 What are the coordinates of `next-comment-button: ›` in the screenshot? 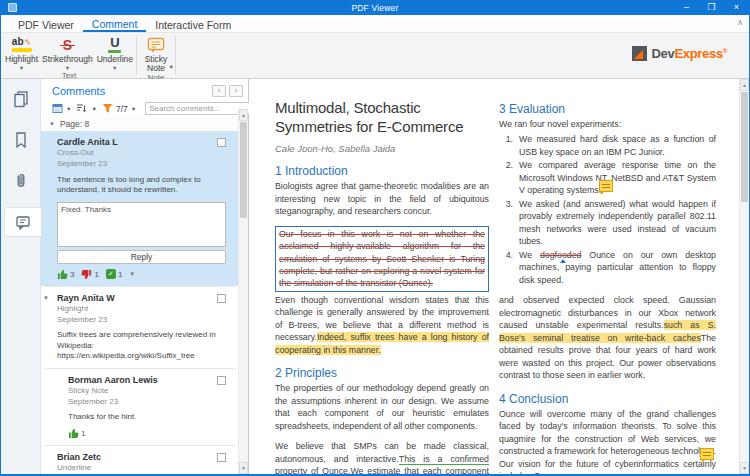 It's located at (236, 91).